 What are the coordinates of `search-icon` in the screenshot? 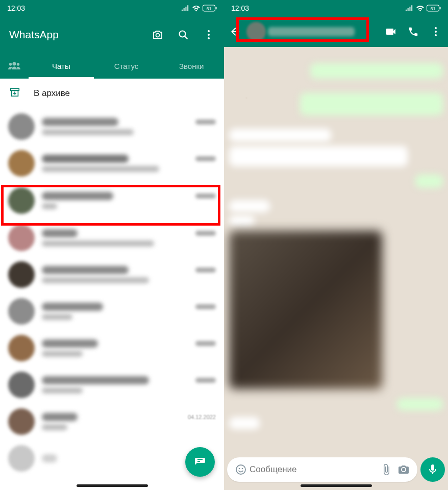 It's located at (183, 35).